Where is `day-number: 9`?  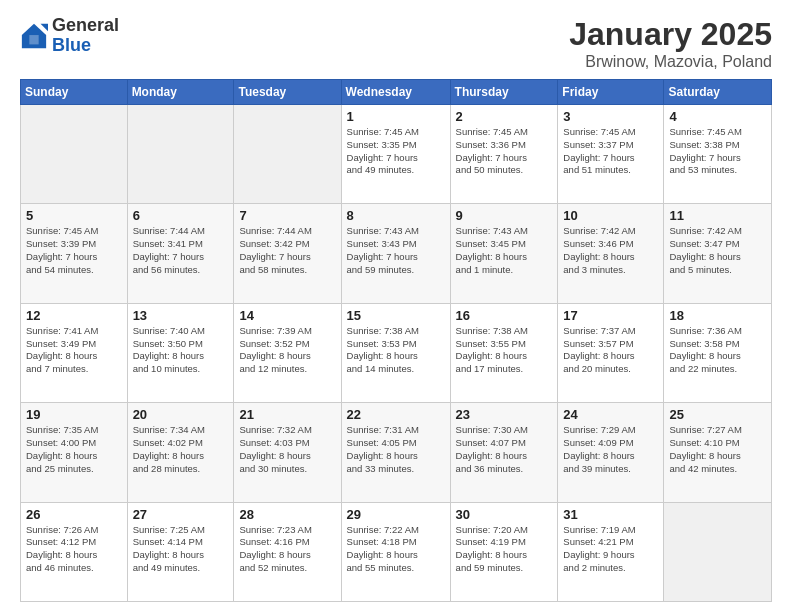 day-number: 9 is located at coordinates (504, 216).